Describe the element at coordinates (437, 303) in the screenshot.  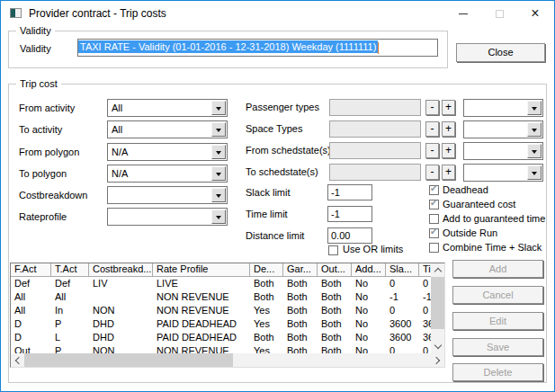
I see `vertical-scrollbar-thumb` at that location.